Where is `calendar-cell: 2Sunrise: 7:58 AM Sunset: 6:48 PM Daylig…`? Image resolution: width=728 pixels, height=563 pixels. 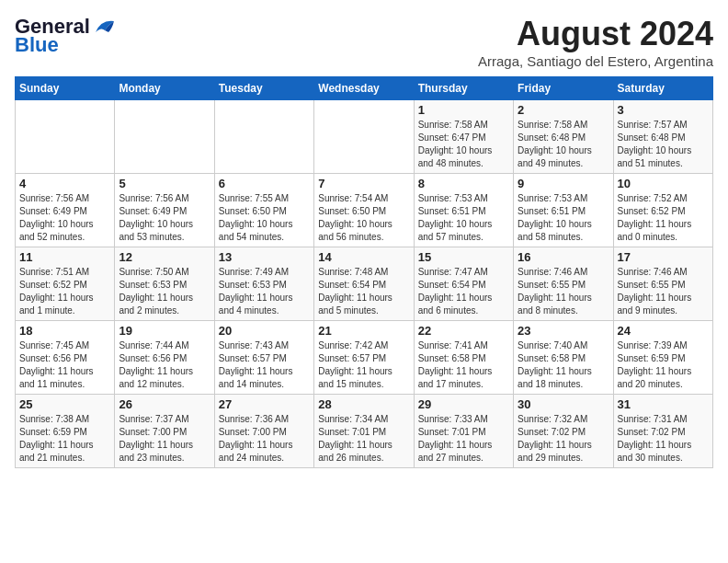 calendar-cell: 2Sunrise: 7:58 AM Sunset: 6:48 PM Daylig… is located at coordinates (563, 137).